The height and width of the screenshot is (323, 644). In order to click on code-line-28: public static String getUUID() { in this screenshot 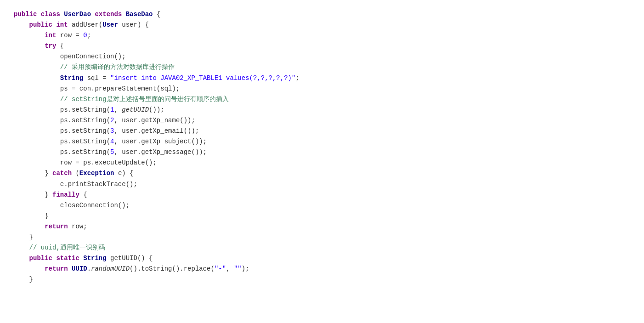, I will do `click(322, 258)`.